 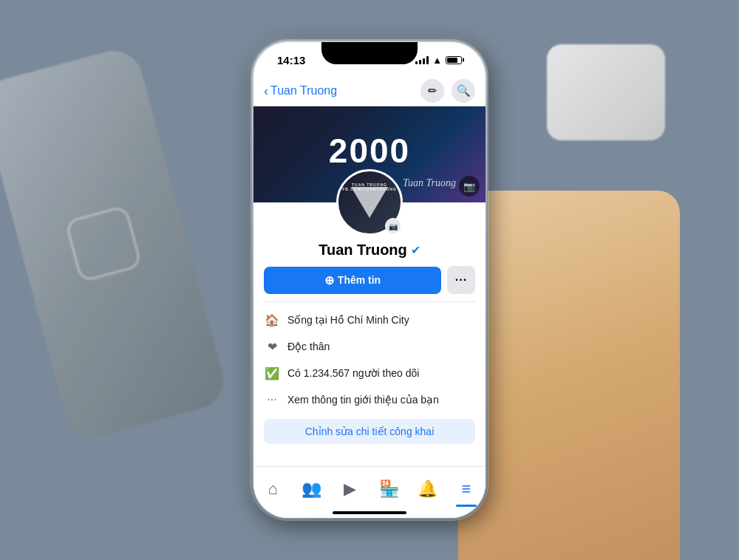 What do you see at coordinates (463, 91) in the screenshot?
I see `search-button: 🔍` at bounding box center [463, 91].